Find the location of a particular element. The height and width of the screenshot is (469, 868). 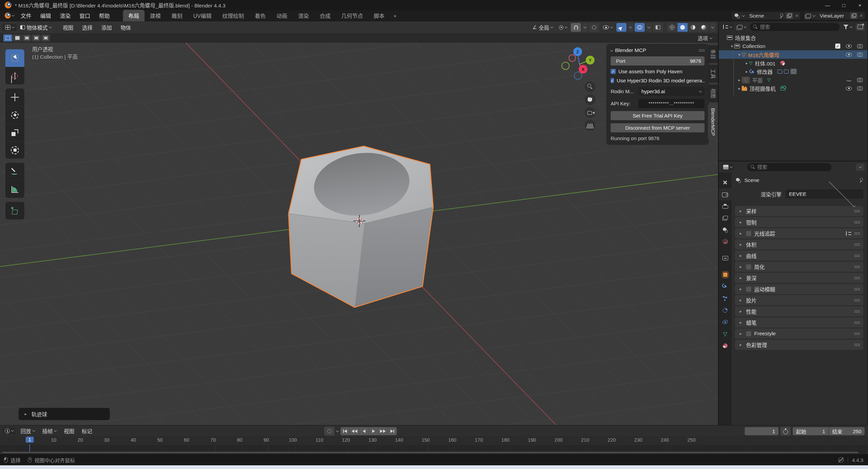

show-gizmo-toggle is located at coordinates (621, 27).